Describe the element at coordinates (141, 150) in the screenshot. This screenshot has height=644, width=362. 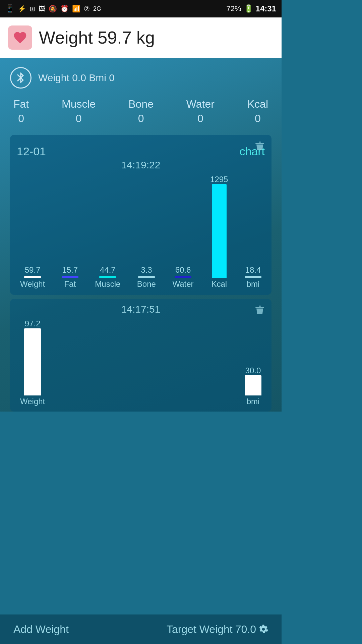
I see `date-chart-row: 12-01 chart` at that location.